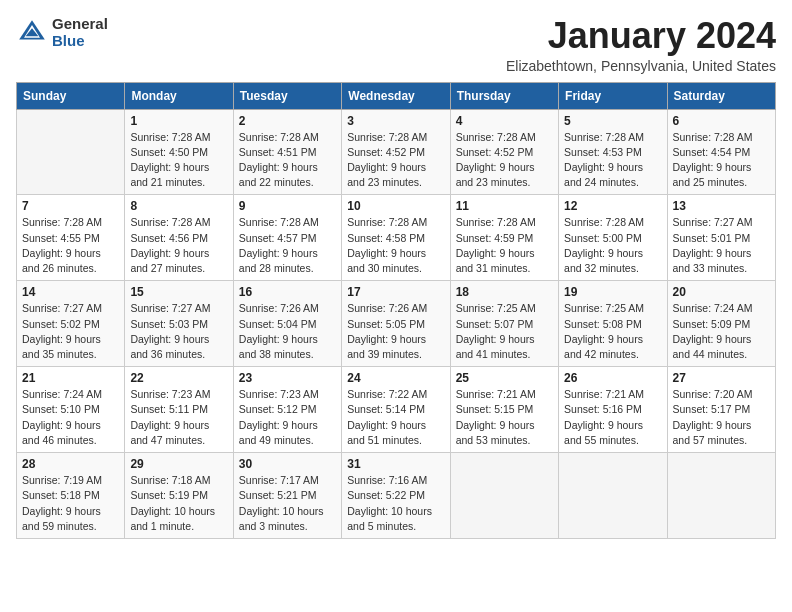 The image size is (792, 612). Describe the element at coordinates (721, 96) in the screenshot. I see `weekday-header-saturday: Saturday` at that location.